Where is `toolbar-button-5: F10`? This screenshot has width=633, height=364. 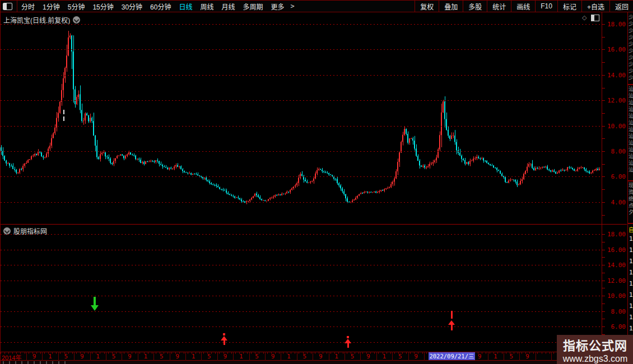 toolbar-button-5: F10 is located at coordinates (546, 6).